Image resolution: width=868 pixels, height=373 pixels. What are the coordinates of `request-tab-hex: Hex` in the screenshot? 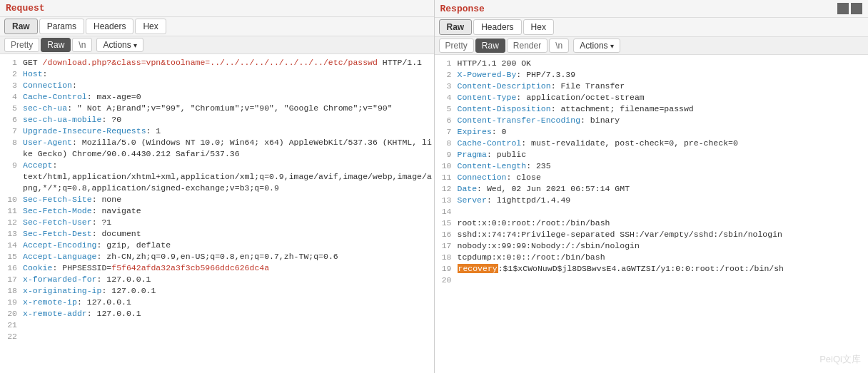 It's located at (150, 26).